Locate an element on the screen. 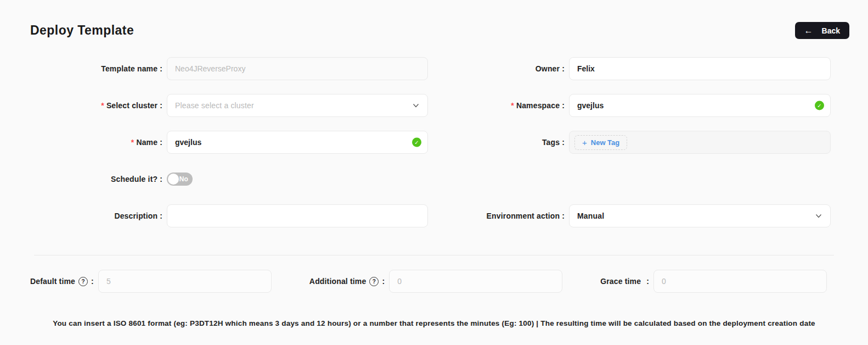 The width and height of the screenshot is (868, 345). owner-label: Owner: is located at coordinates (498, 69).